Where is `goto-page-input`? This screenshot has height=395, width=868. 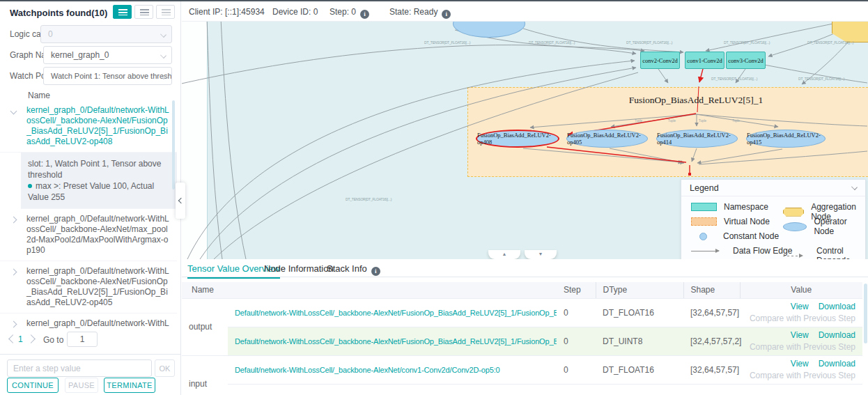 goto-page-input is located at coordinates (82, 339).